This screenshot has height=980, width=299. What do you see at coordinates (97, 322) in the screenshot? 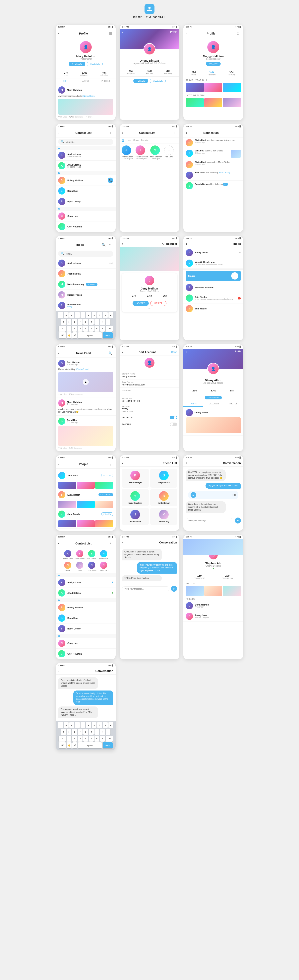
I see `key-j: j` at bounding box center [97, 322].